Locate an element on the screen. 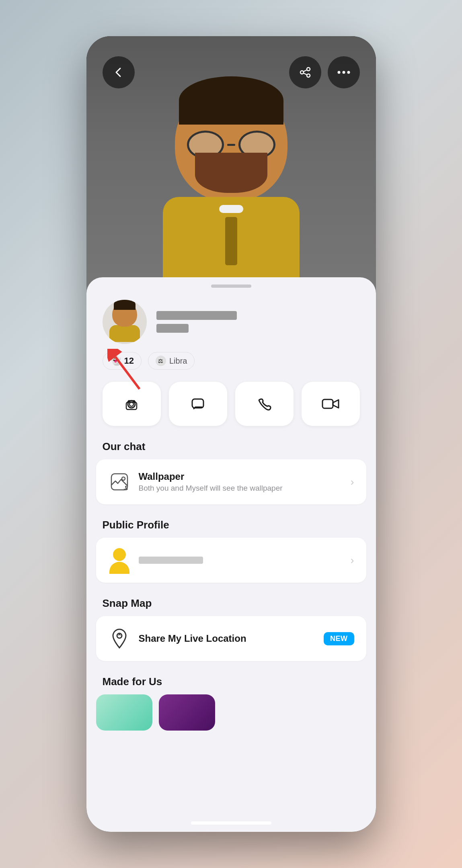 This screenshot has width=462, height=868. wallpaper-item: Wallpaper Both you and Myself will see t… is located at coordinates (231, 482).